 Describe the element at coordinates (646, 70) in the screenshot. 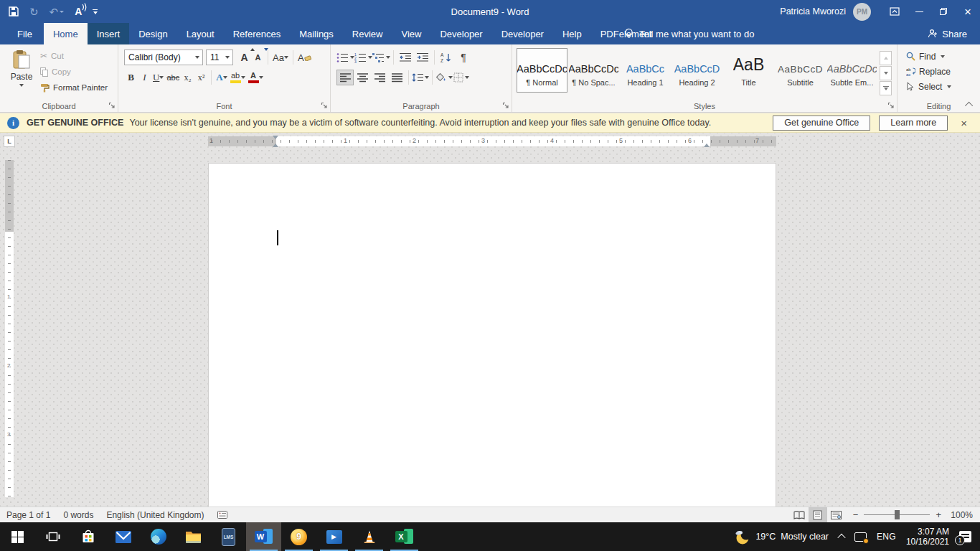

I see `style-item: AaBbCc Heading 1` at that location.